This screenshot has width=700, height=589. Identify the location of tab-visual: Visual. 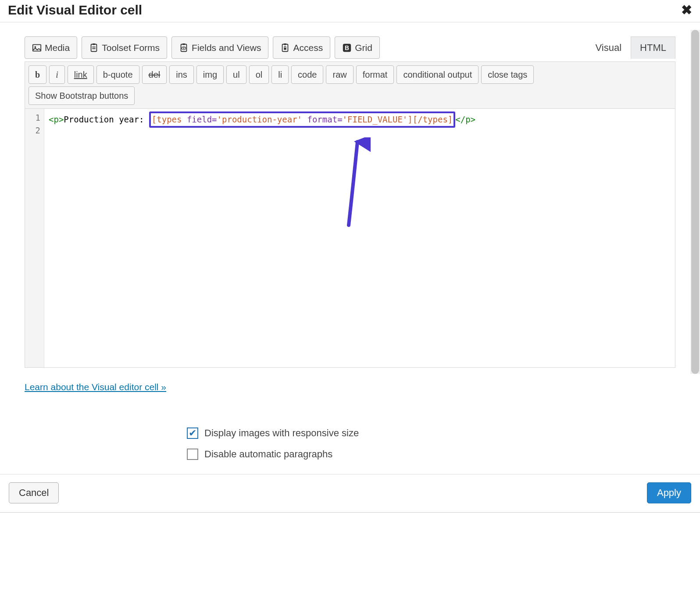
(609, 47).